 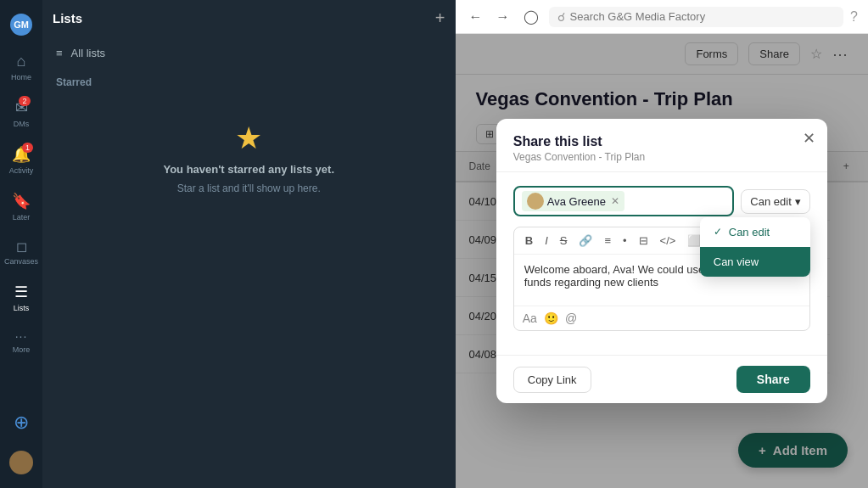 What do you see at coordinates (703, 17) in the screenshot?
I see `search-input` at bounding box center [703, 17].